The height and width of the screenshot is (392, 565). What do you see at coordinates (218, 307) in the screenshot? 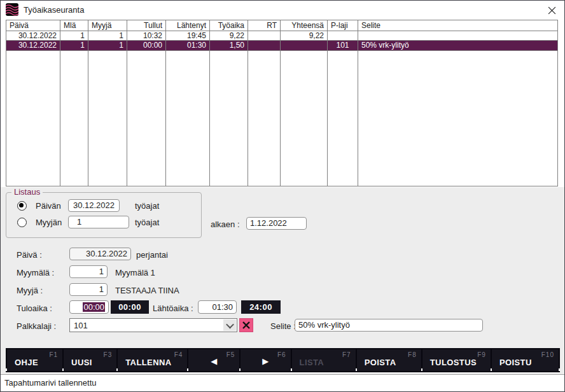
I see `lahtoaika-input: 01:30` at bounding box center [218, 307].